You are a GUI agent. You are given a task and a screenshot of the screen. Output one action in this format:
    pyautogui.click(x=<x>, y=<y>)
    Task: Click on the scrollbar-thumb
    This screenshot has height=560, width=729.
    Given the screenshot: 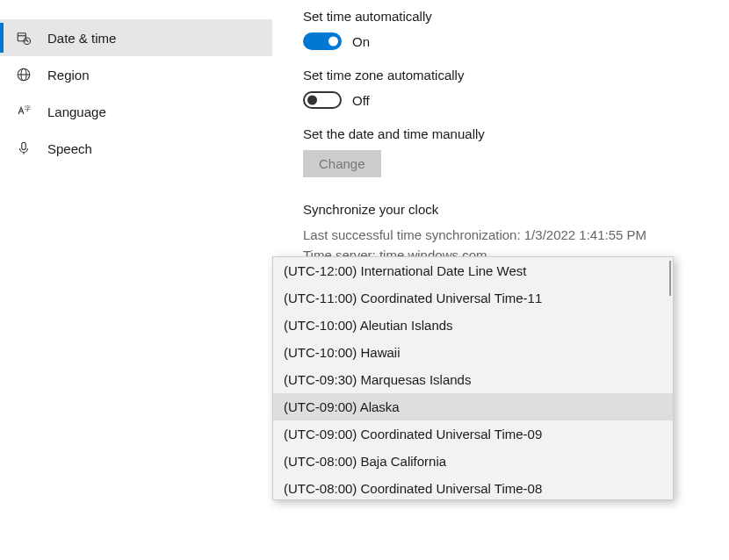 What is the action you would take?
    pyautogui.click(x=670, y=278)
    